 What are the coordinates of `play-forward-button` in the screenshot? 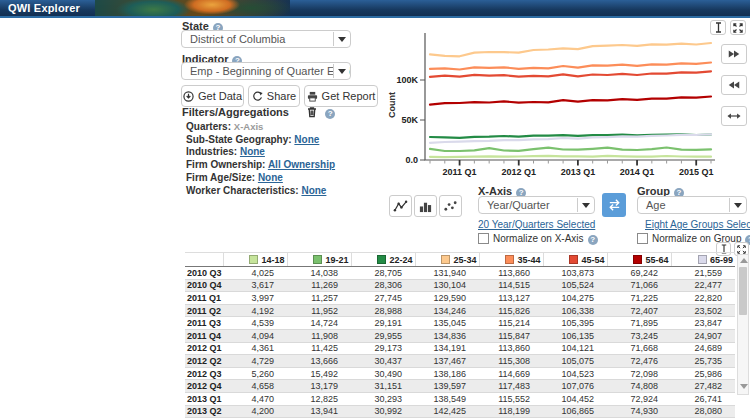 It's located at (734, 54).